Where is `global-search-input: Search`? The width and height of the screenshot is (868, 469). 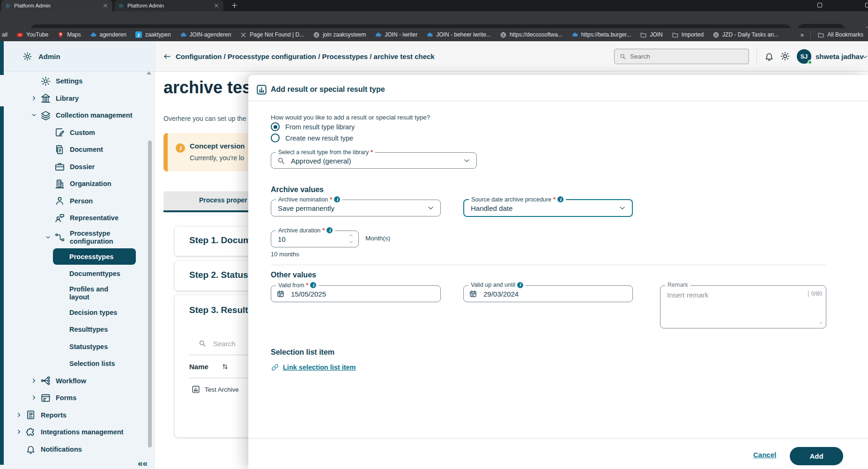 global-search-input: Search is located at coordinates (682, 56).